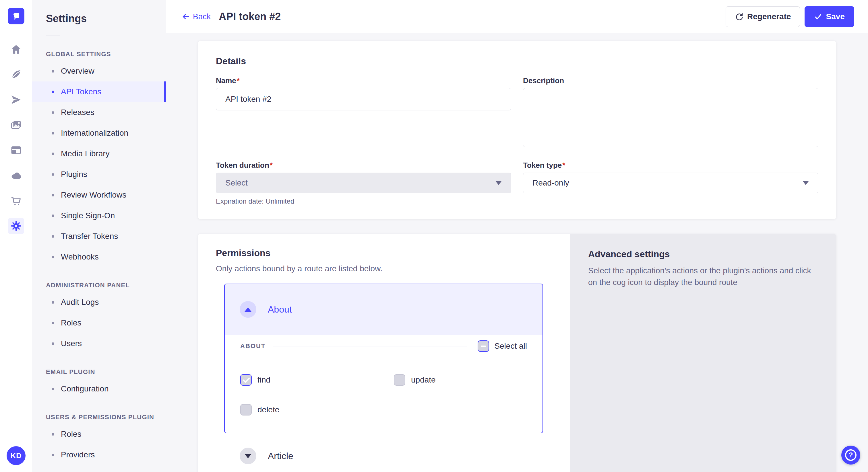  Describe the element at coordinates (16, 49) in the screenshot. I see `nav-home` at that location.